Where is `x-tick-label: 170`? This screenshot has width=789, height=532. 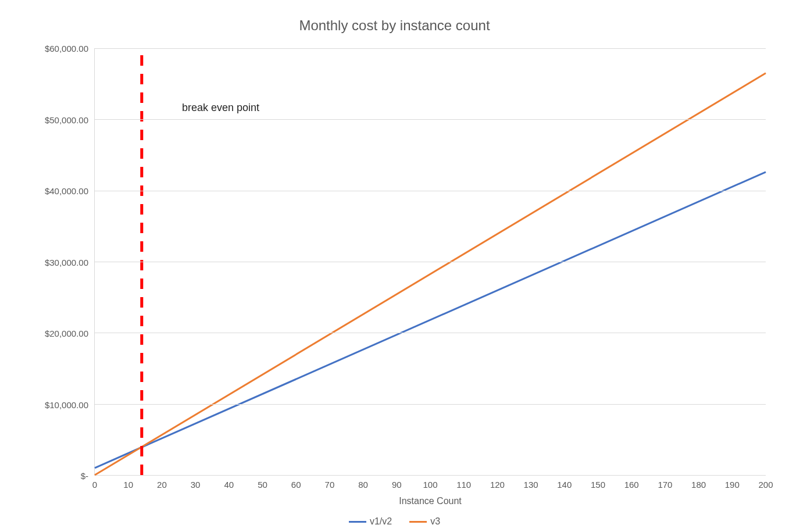 x-tick-label: 170 is located at coordinates (665, 485).